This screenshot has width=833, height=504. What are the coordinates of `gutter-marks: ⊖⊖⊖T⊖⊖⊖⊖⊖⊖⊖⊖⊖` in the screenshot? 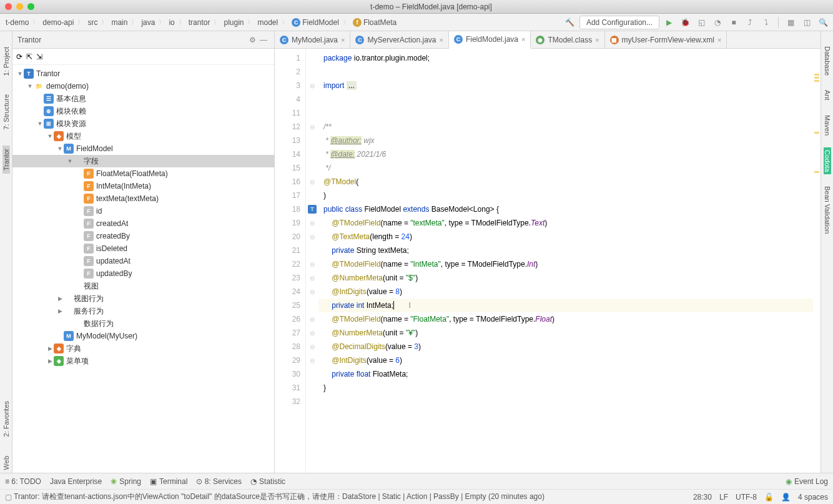 It's located at (312, 261).